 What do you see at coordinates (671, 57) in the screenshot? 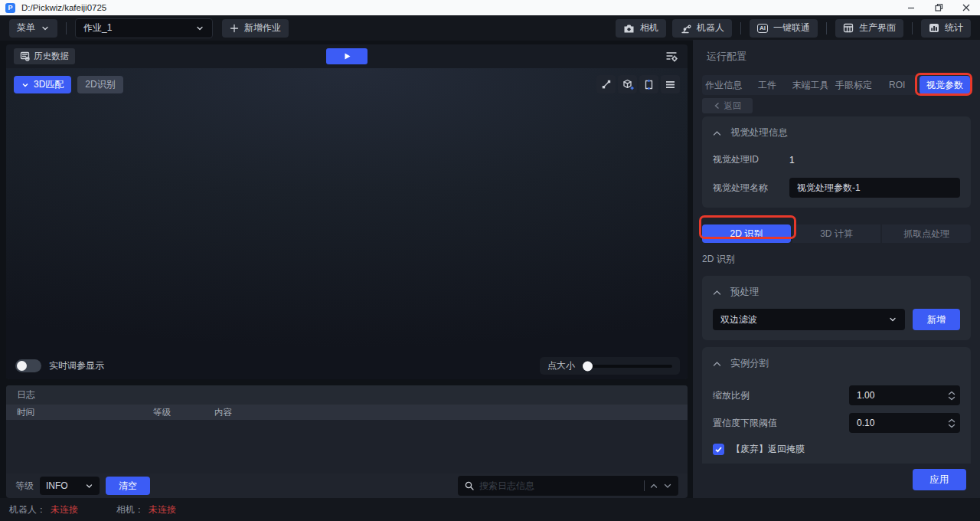
I see `display-settings-button` at bounding box center [671, 57].